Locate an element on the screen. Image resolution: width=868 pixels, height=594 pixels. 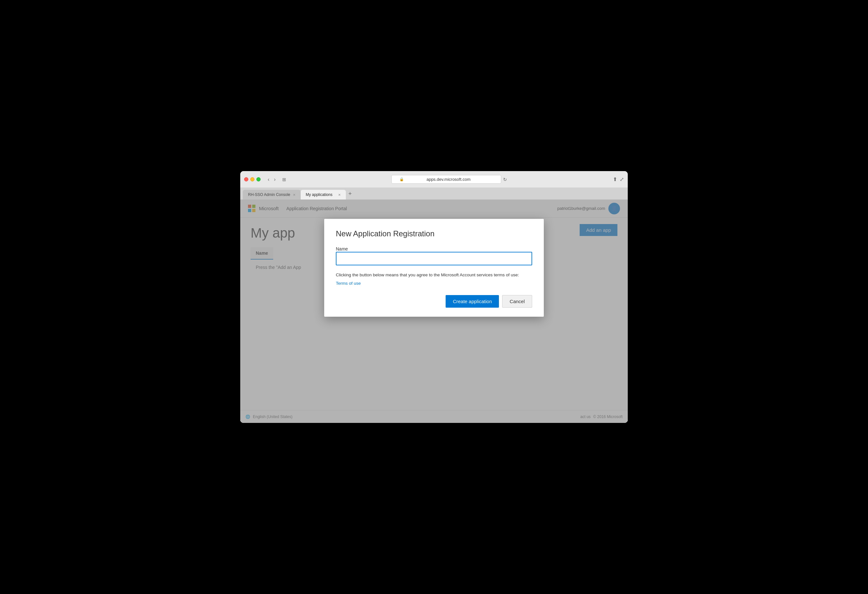
address-bar-container: 🔒 apps.dev.microsoft.com ↻ is located at coordinates (449, 179).